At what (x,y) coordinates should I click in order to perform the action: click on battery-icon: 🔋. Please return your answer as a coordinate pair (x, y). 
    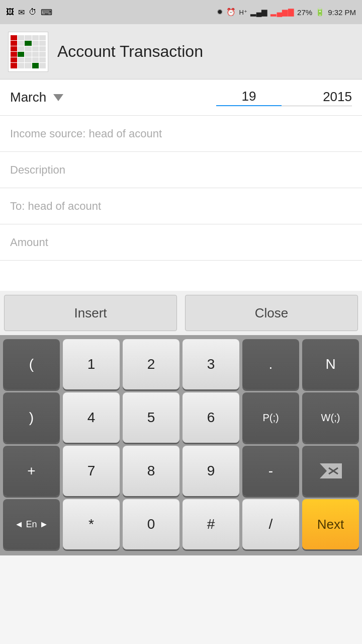
    Looking at the image, I should click on (320, 12).